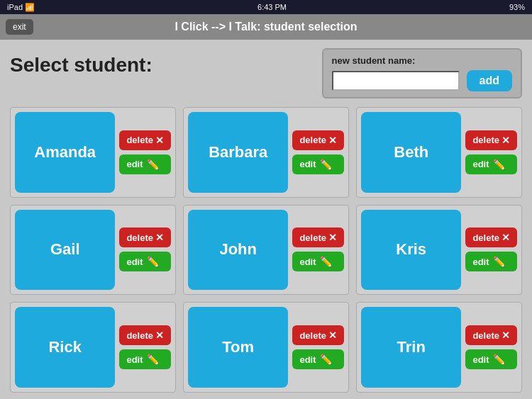 The image size is (532, 399). What do you see at coordinates (411, 152) in the screenshot?
I see `student-name-button: Beth` at bounding box center [411, 152].